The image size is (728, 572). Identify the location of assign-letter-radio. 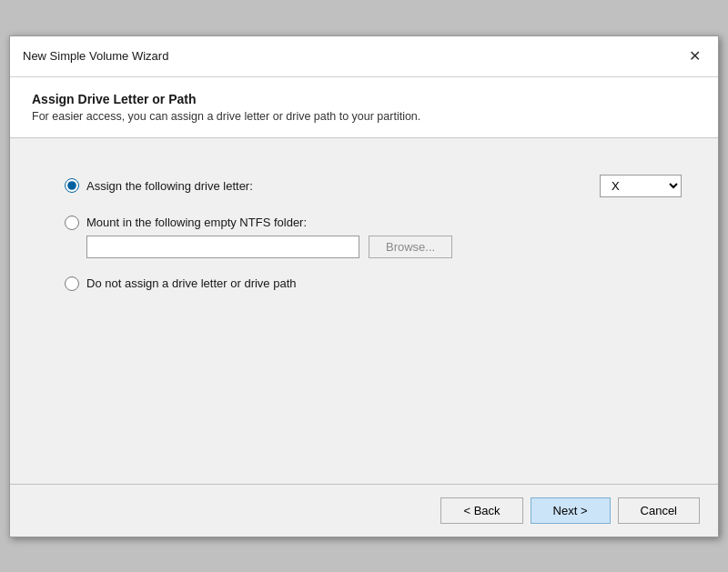
(72, 186).